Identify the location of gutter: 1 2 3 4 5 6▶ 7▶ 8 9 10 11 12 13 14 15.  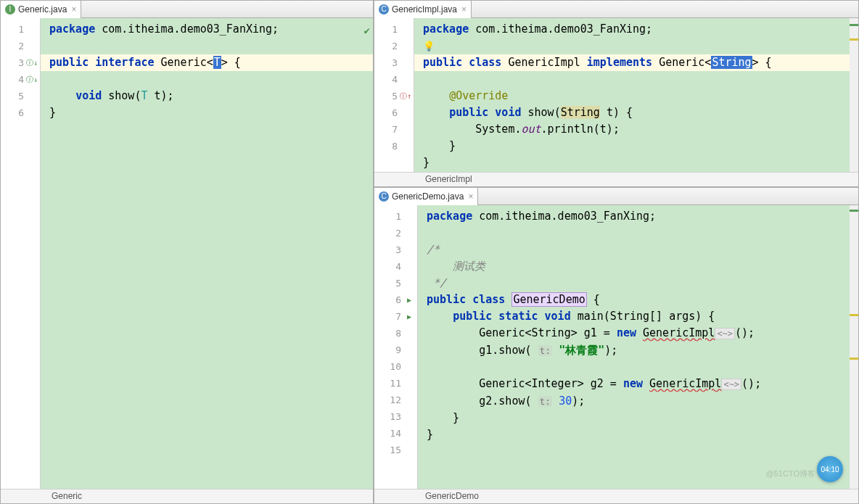
(396, 347).